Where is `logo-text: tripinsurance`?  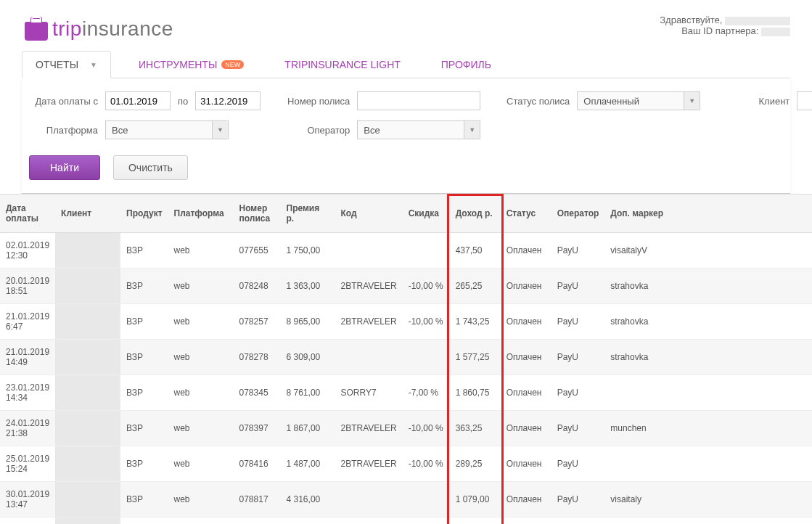
logo-text: tripinsurance is located at coordinates (113, 29).